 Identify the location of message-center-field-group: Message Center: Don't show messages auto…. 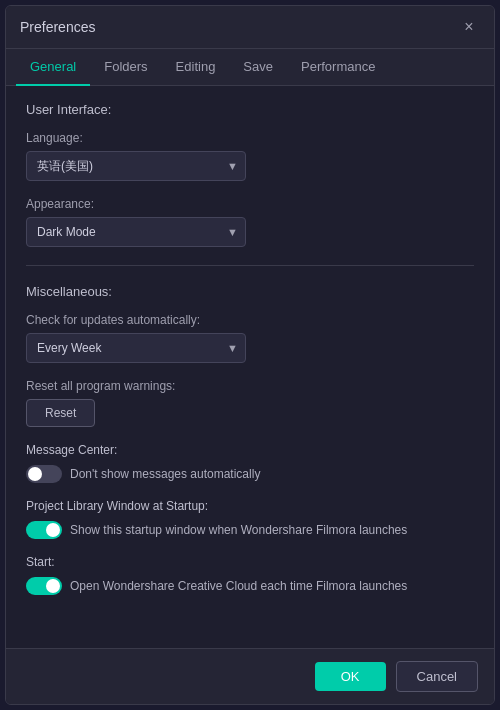
(250, 463).